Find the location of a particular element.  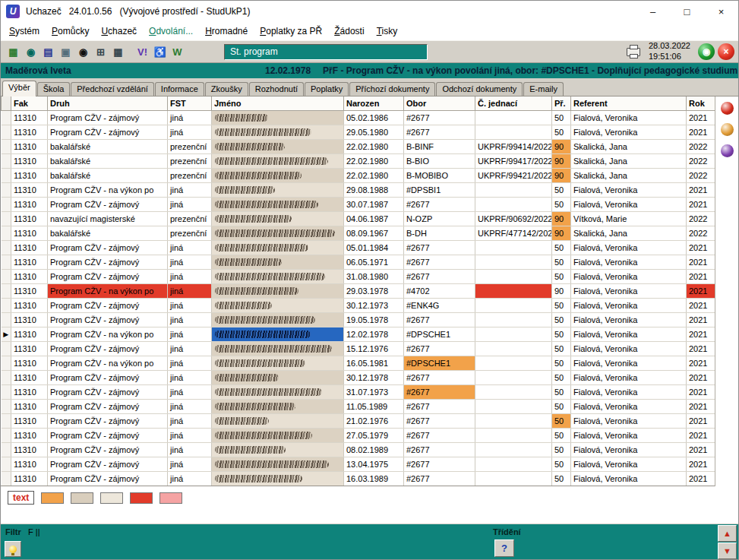

tab-skola: Škola is located at coordinates (54, 89).